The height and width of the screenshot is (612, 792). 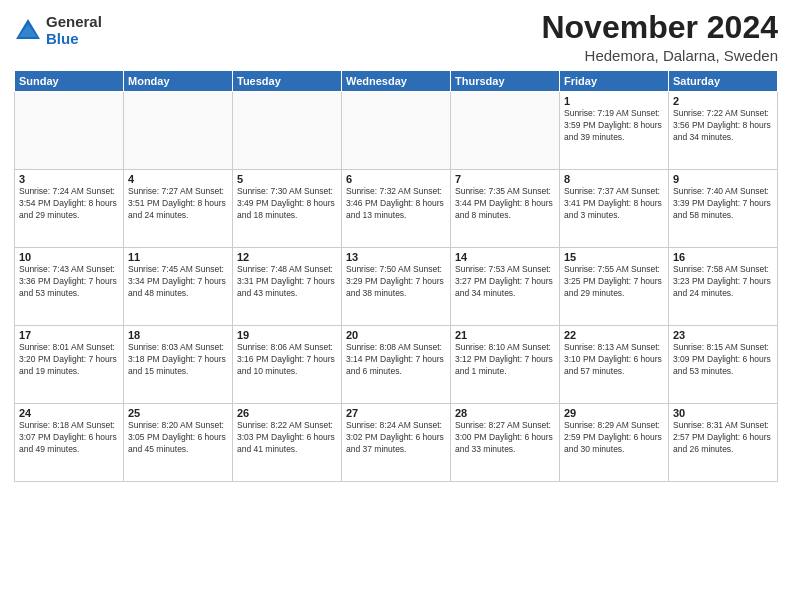 What do you see at coordinates (396, 204) in the screenshot?
I see `day-info: Sunrise: 7:32 AM Sunset: 3:46 PM Dayligh…` at bounding box center [396, 204].